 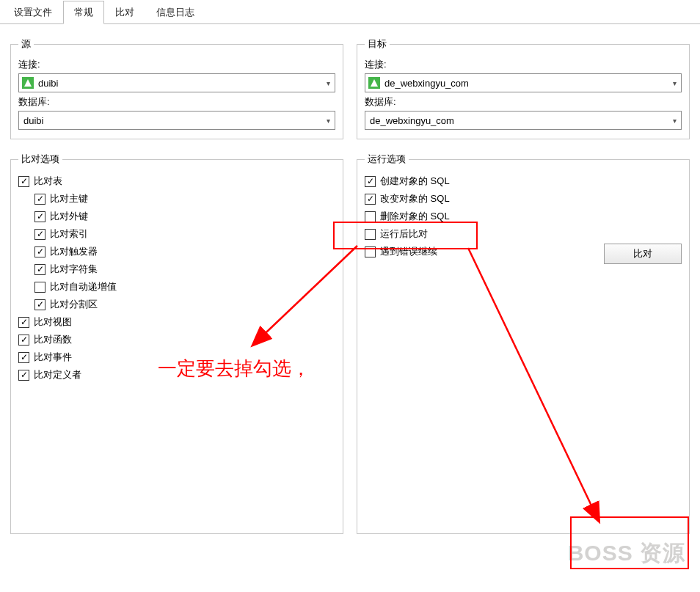 I want to click on checkbox-label: 比对定义者, so click(x=57, y=375).